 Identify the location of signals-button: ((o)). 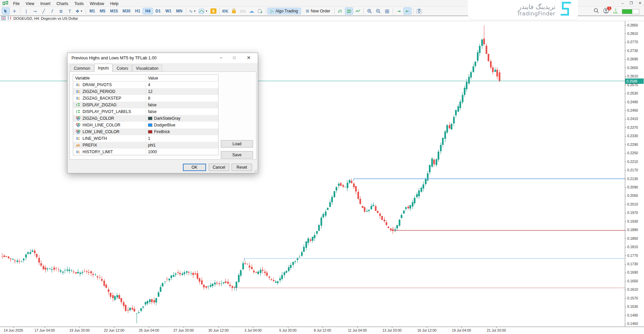
(243, 11).